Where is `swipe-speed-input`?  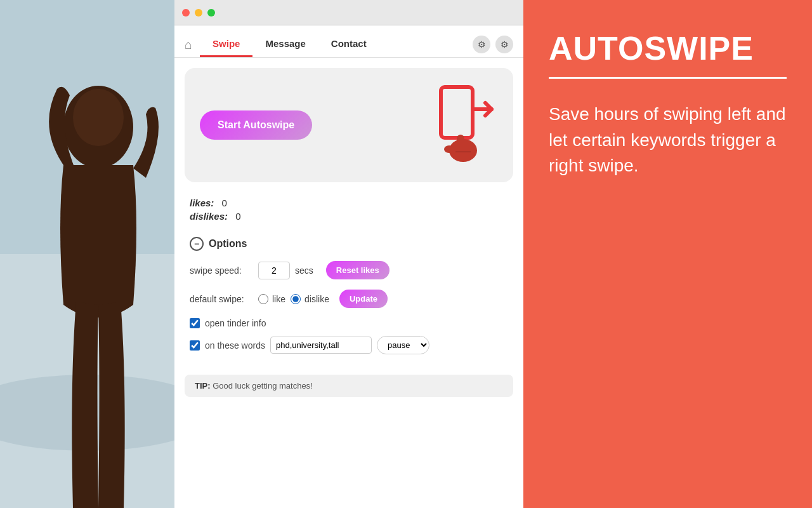
swipe-speed-input is located at coordinates (274, 271).